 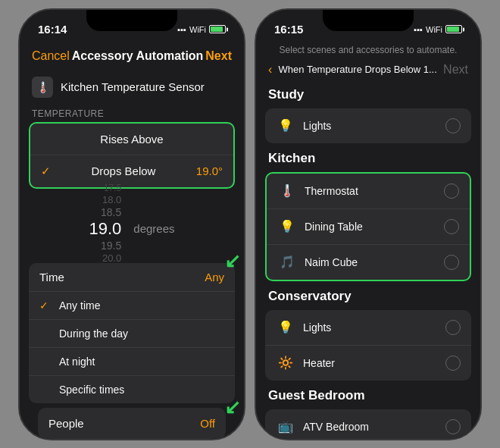 I want to click on thermostat-label: Thermostat, so click(x=332, y=191).